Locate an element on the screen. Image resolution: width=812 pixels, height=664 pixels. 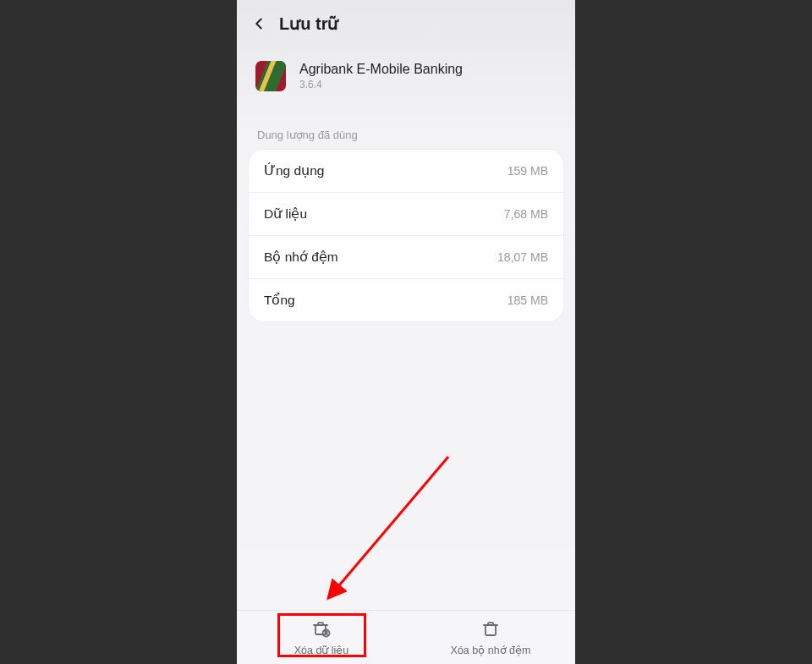
clear-data-label: Xóa dữ liệu is located at coordinates (321, 650).